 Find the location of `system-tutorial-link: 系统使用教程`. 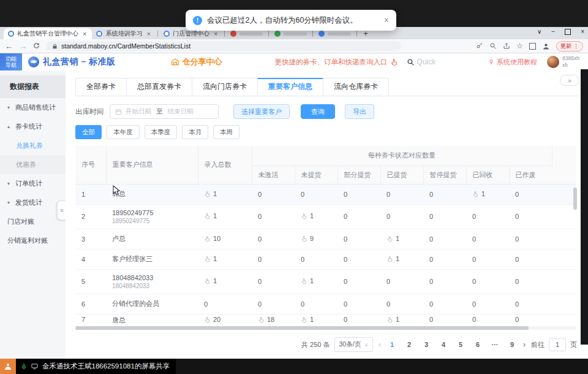

system-tutorial-link: 系统使用教程 is located at coordinates (513, 63).